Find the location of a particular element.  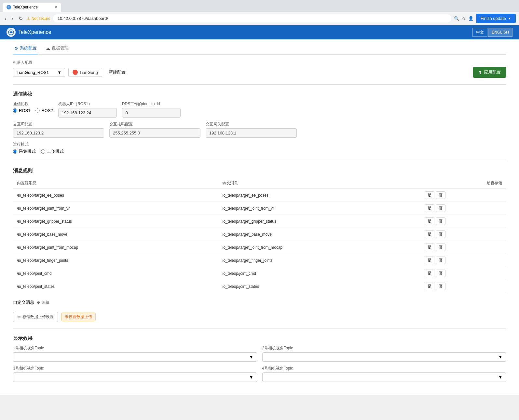

browser-tab: T TeleXperience × is located at coordinates (32, 7).